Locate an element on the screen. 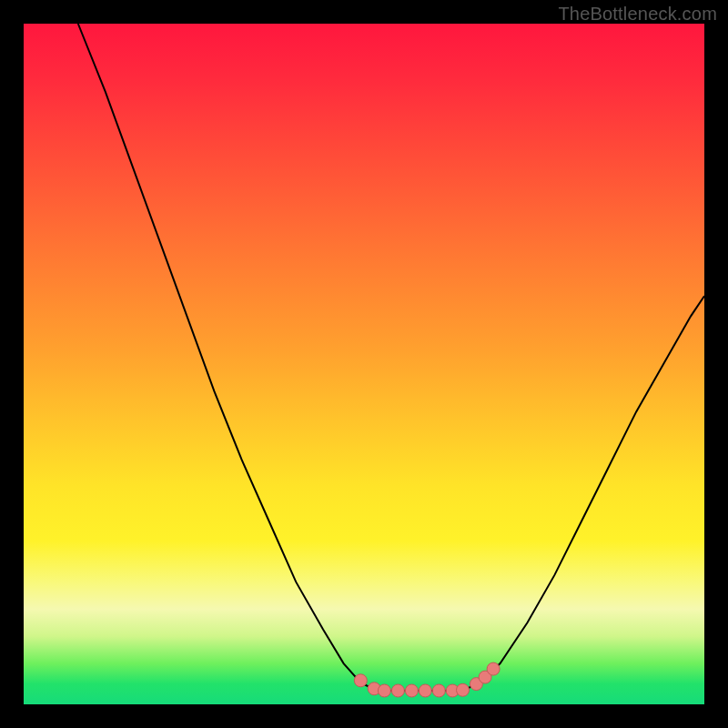 The height and width of the screenshot is (728, 728). marker-group is located at coordinates (427, 680).